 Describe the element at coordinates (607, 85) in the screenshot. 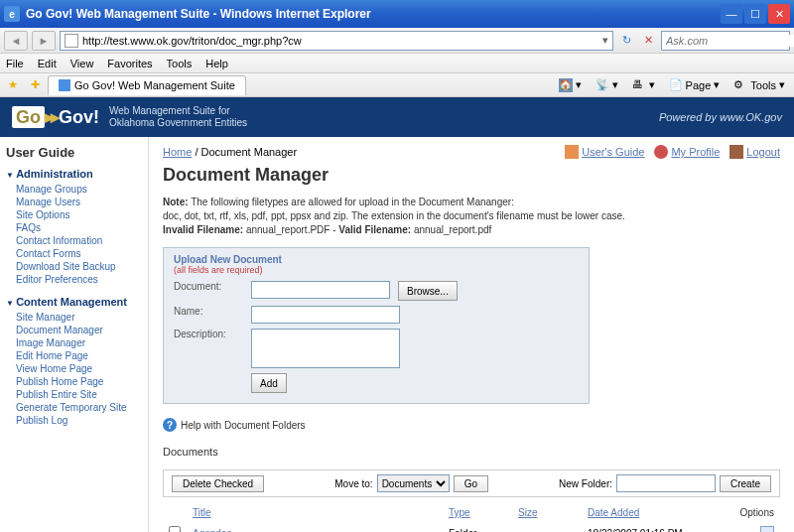

I see `feeds-tool: 📡▾` at that location.